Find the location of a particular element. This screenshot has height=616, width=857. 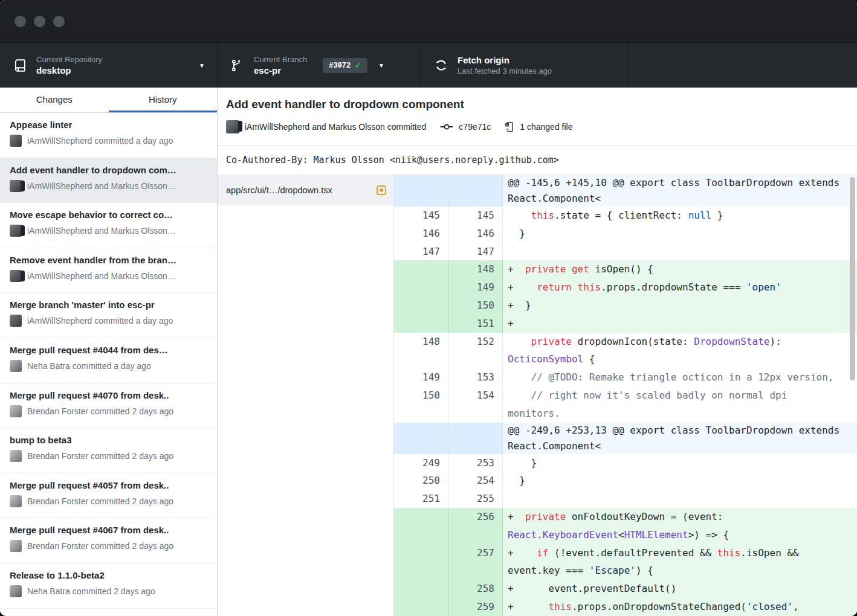

diff-row: @@ -145,6 +145,10 @@ export class Toolba… is located at coordinates (626, 191).